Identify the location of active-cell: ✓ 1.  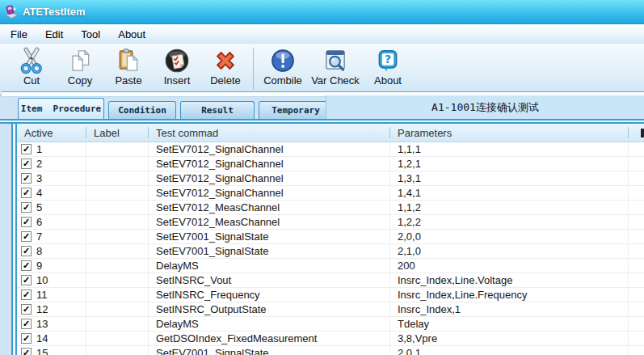
(52, 149).